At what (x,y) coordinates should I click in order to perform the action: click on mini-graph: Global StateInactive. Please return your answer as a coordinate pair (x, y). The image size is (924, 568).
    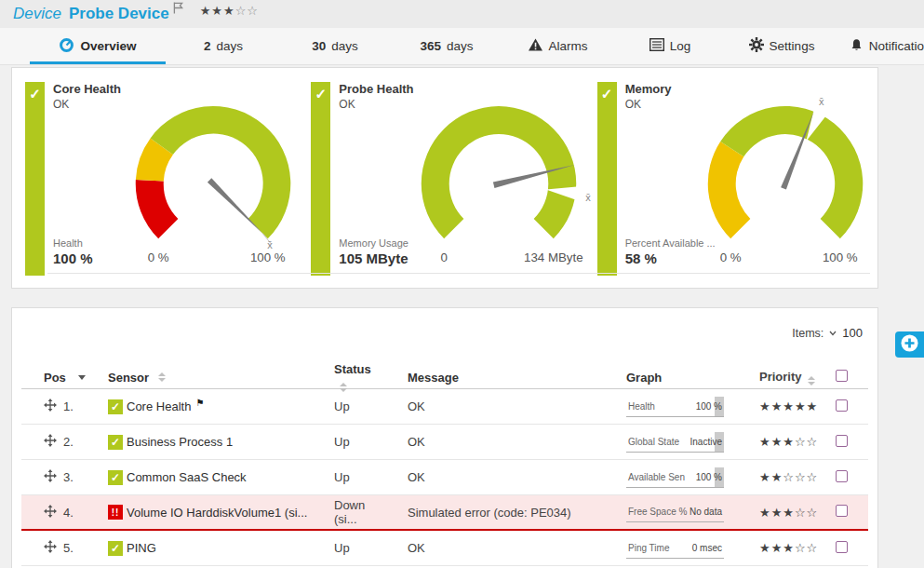
    Looking at the image, I should click on (676, 442).